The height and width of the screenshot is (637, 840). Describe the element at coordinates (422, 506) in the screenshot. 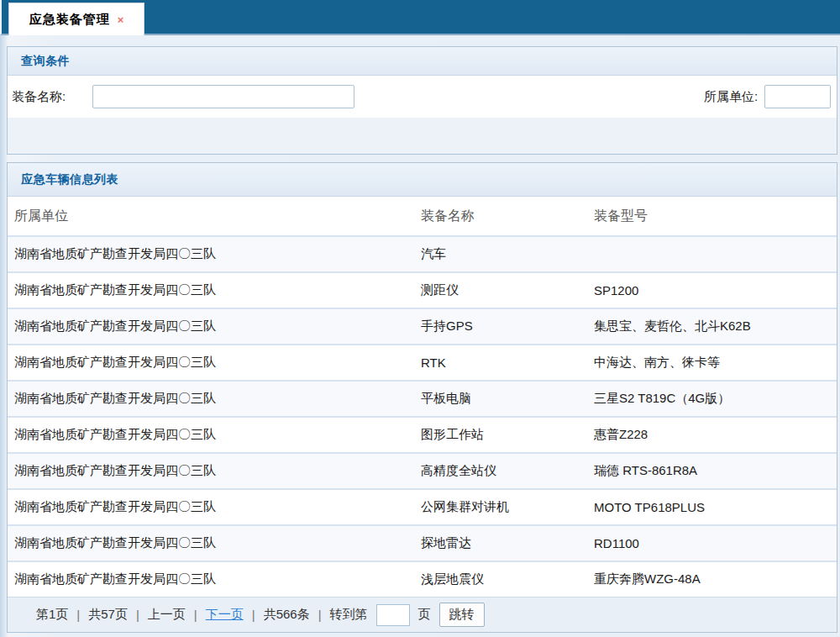

I see `table-row: 湖南省地质矿产勘查开发局四〇三队 公网集群对讲机 MOTO TP618PLUS` at that location.